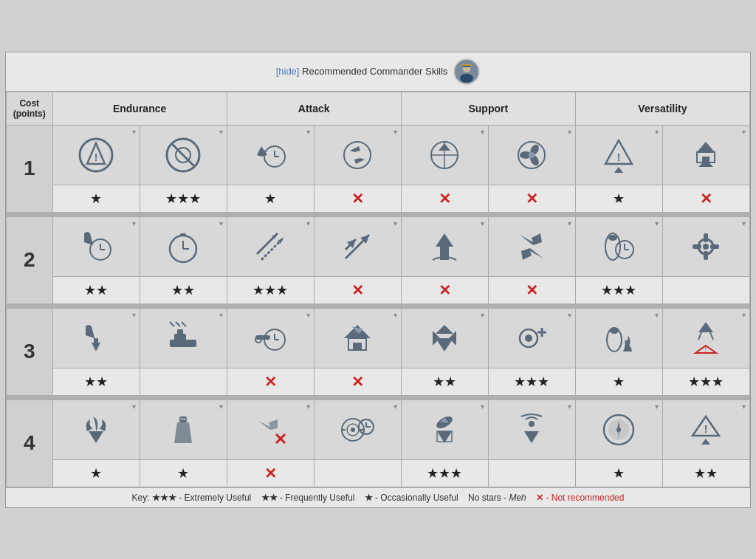  What do you see at coordinates (30, 260) in the screenshot?
I see `cost-cell-2: 2` at bounding box center [30, 260].